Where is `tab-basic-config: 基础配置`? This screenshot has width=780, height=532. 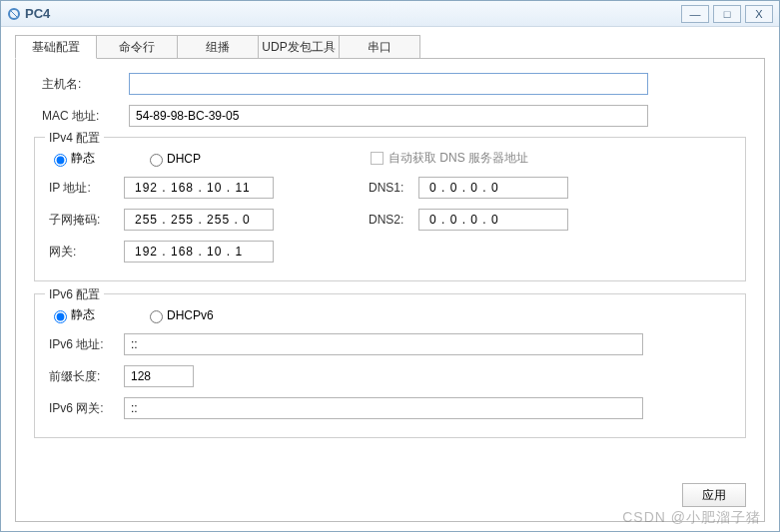
tab-basic-config: 基础配置 is located at coordinates (56, 47).